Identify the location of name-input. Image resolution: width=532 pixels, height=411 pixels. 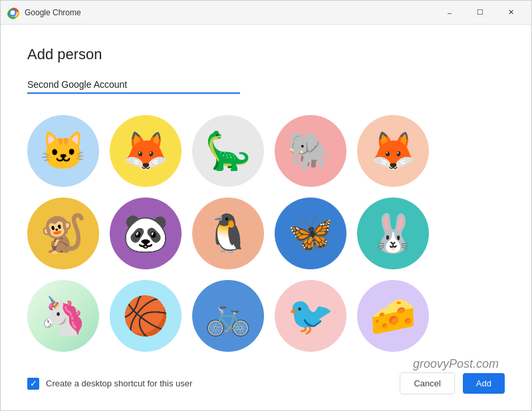
(134, 85).